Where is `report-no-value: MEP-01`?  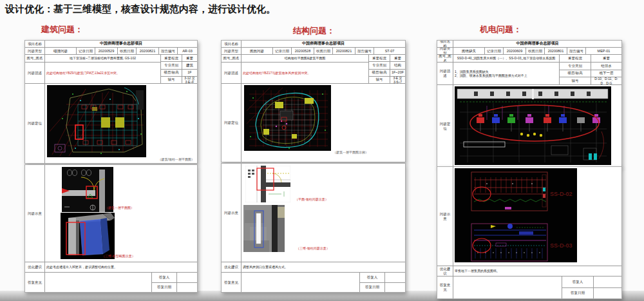 report-no-value: MEP-01 is located at coordinates (604, 51).